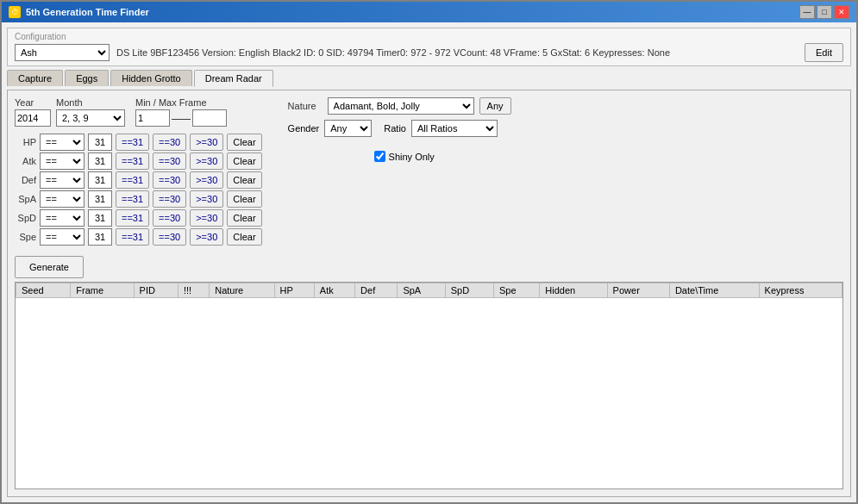 This screenshot has width=858, height=504. Describe the element at coordinates (244, 142) in the screenshot. I see `hp-clear-button: Clear` at that location.